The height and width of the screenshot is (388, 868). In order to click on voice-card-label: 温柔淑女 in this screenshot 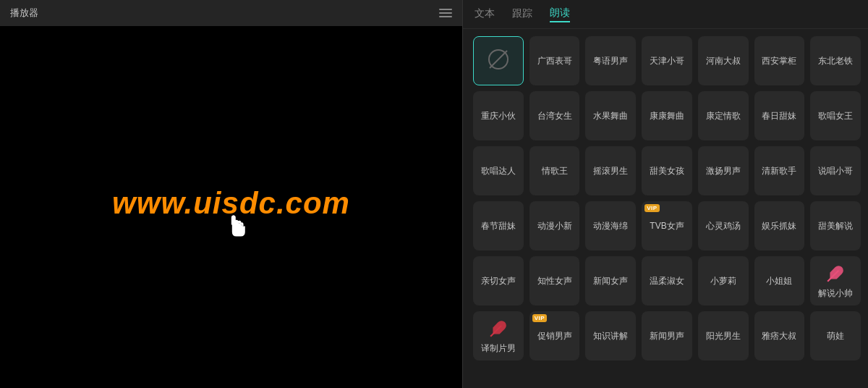, I will do `click(667, 281)`.